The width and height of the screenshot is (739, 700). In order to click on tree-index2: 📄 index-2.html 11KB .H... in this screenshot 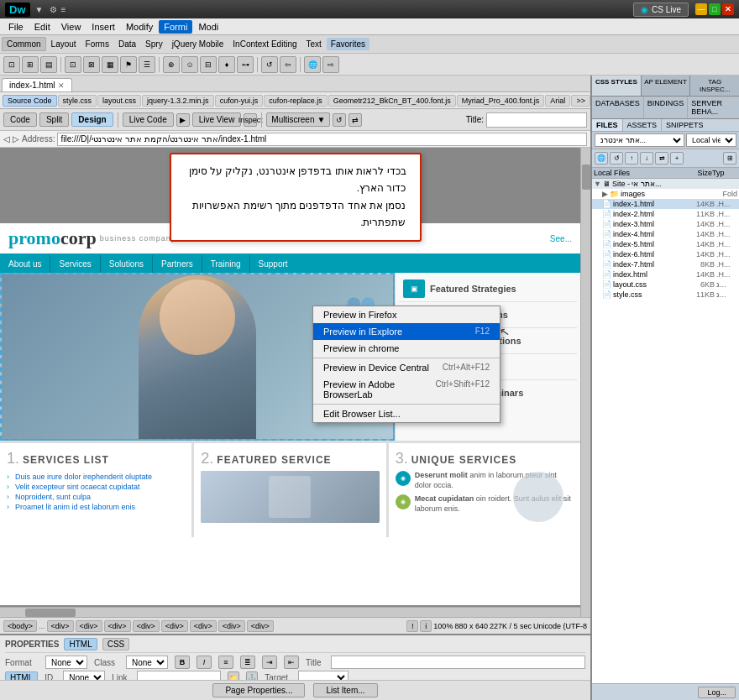, I will do `click(665, 214)`.